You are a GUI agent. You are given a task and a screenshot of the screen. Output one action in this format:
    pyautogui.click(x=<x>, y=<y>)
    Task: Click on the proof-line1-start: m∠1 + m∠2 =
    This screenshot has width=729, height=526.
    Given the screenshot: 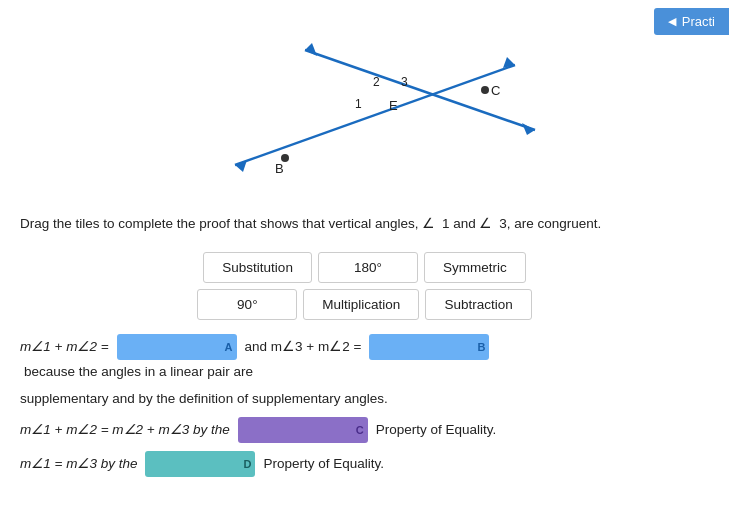 What is the action you would take?
    pyautogui.click(x=64, y=347)
    